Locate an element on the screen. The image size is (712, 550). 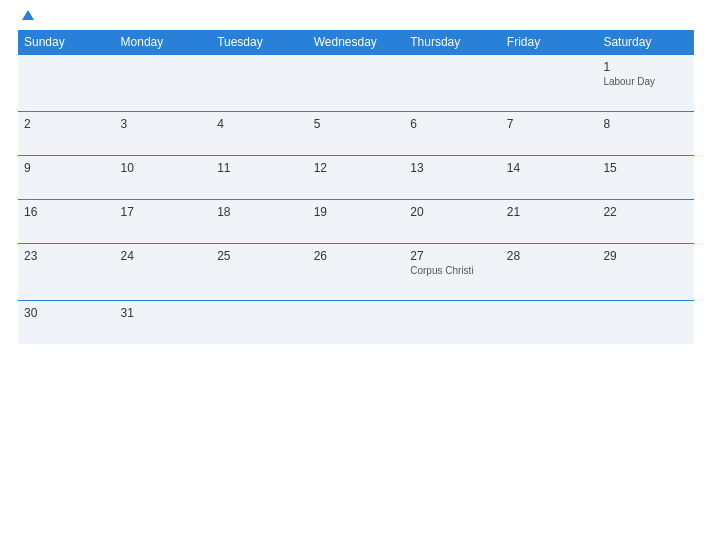
day-number: 26 is located at coordinates (356, 256).